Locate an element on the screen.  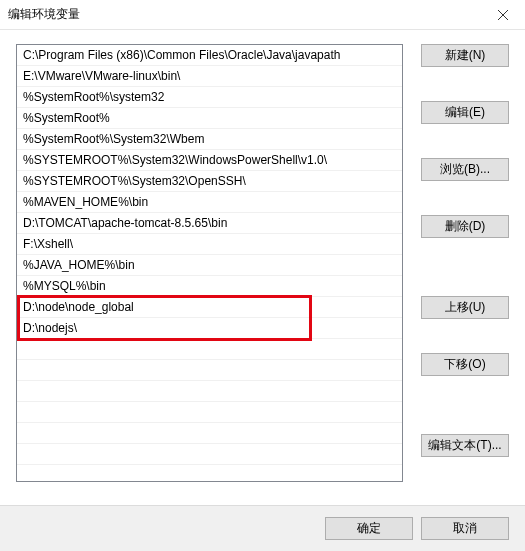
list-item: E:\VMware\VMware-linux\bin\ is located at coordinates (210, 76).